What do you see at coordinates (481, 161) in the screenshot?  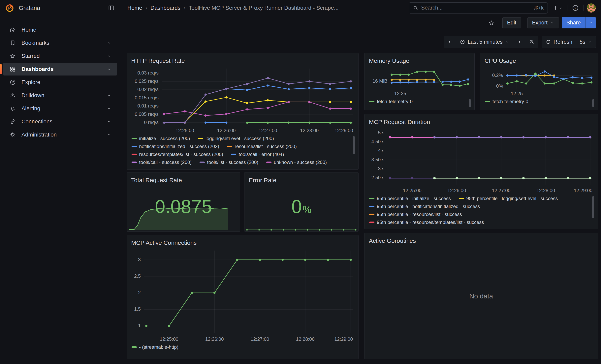 I see `mcp-request-duration-chart: 5 s4.50 s4 s3.50 s3 s2.50 s12:25:0012:26…` at bounding box center [481, 161].